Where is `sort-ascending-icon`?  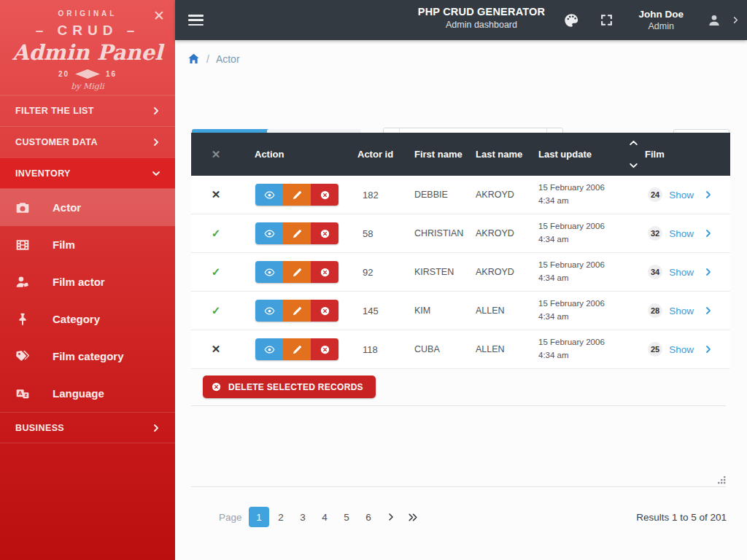
sort-ascending-icon is located at coordinates (633, 143).